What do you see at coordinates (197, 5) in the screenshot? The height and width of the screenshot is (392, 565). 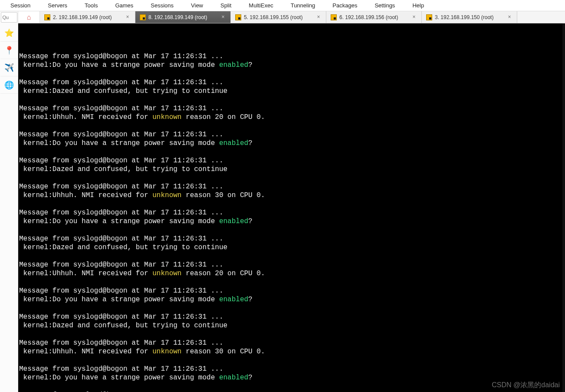 I see `menu-view: View` at bounding box center [197, 5].